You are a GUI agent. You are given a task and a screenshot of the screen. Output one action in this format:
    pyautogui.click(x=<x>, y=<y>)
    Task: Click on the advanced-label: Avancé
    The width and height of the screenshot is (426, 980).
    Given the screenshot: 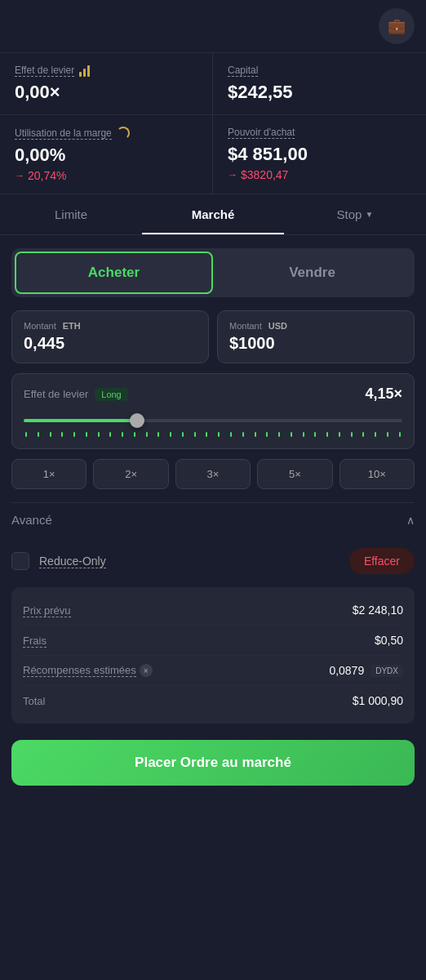 What is the action you would take?
    pyautogui.click(x=32, y=519)
    